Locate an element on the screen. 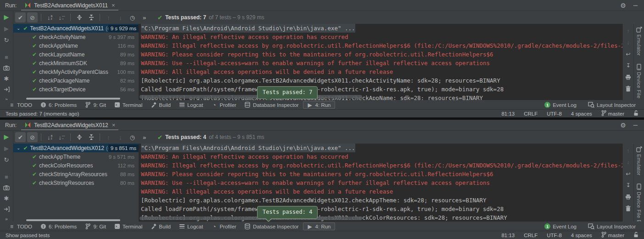  test-row: ✔checkStringArrayResources88 ms is located at coordinates (76, 174).